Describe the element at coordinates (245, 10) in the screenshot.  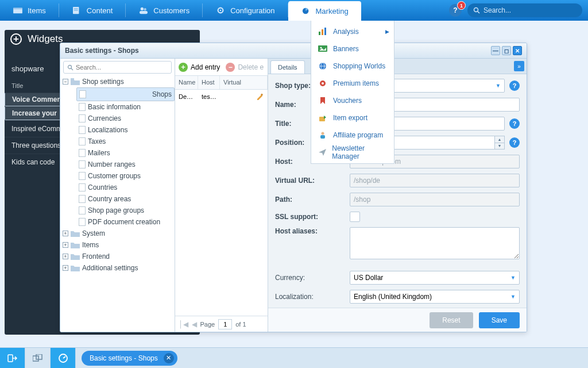
I see `nav-configuration: Configuration` at that location.